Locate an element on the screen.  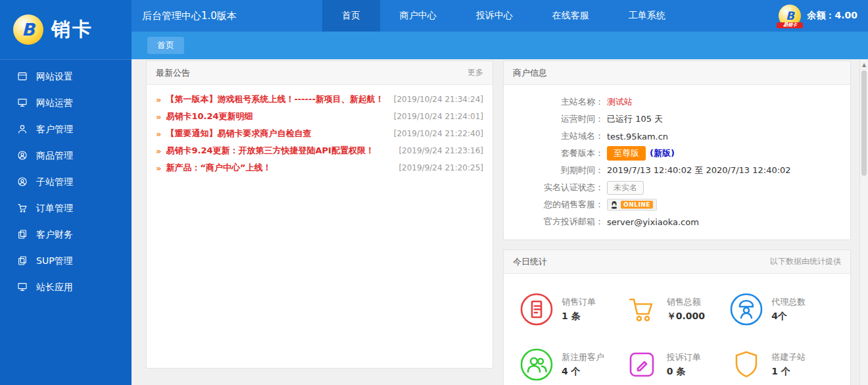
stat-label: 新注册客户 is located at coordinates (583, 357).